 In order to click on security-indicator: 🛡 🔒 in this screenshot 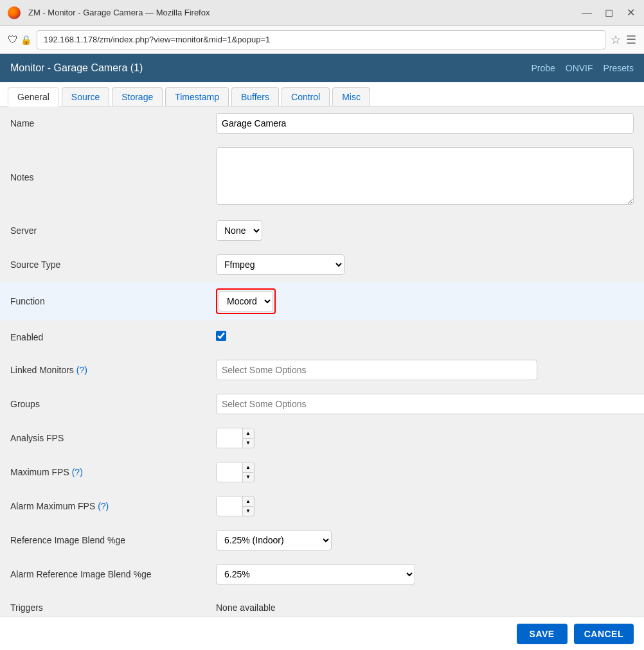, I will do `click(19, 40)`.